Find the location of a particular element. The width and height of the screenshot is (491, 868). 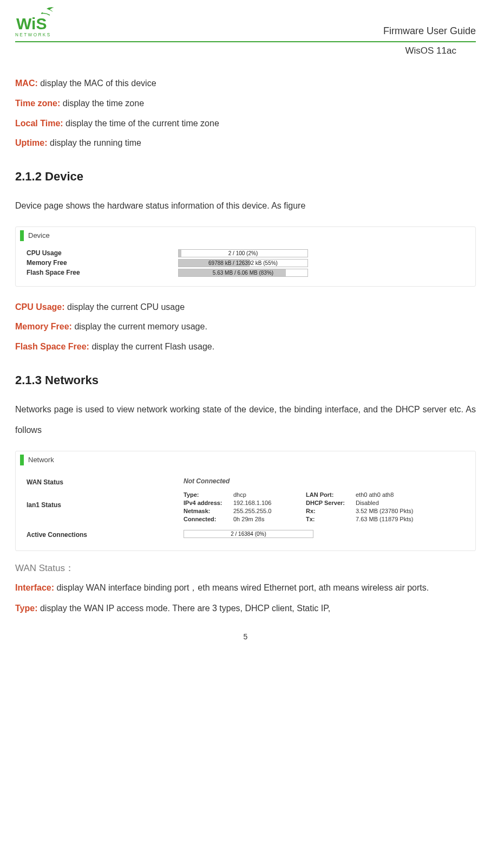

kv-connected-v: 0h 29m 28s is located at coordinates (269, 519).